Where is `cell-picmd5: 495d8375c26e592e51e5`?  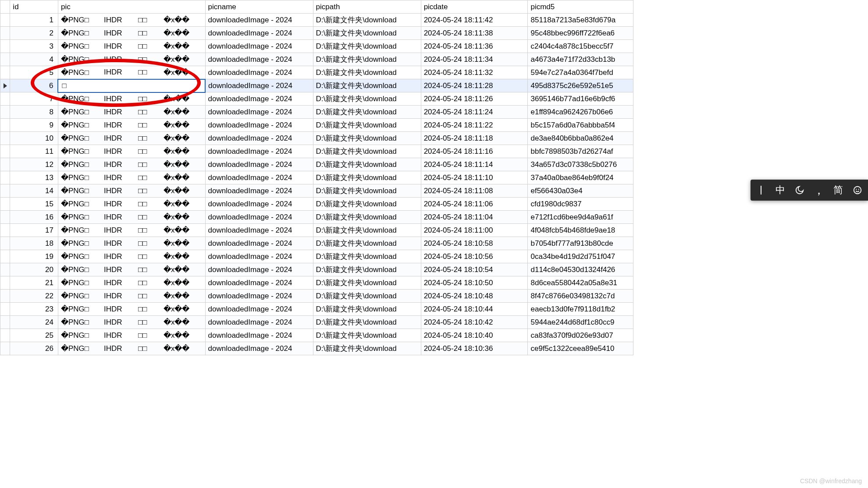 cell-picmd5: 495d8375c26e592e51e5 is located at coordinates (580, 86).